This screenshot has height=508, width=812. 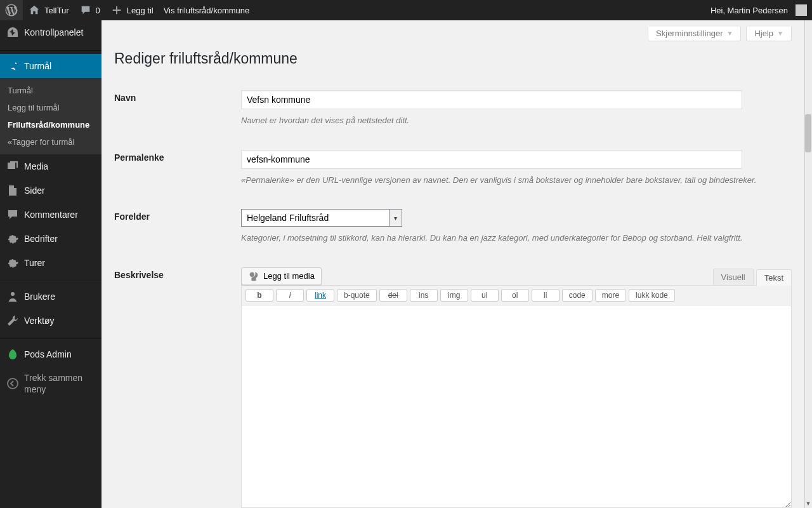 What do you see at coordinates (51, 108) in the screenshot?
I see `submenu-turmal-add: Legg til turmål` at bounding box center [51, 108].